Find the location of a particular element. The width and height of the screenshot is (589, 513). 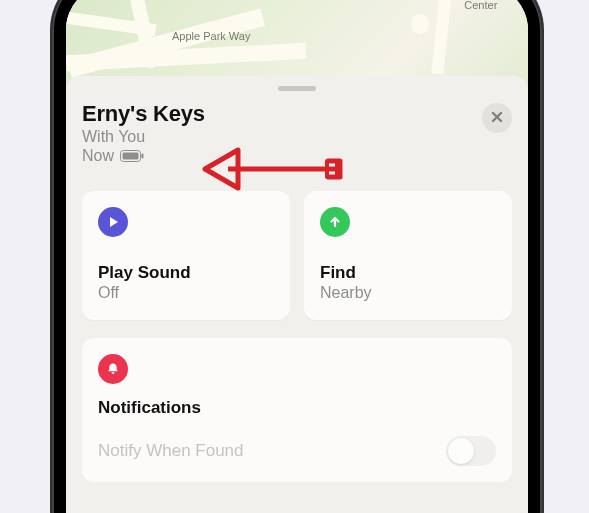

play-icon is located at coordinates (113, 222).